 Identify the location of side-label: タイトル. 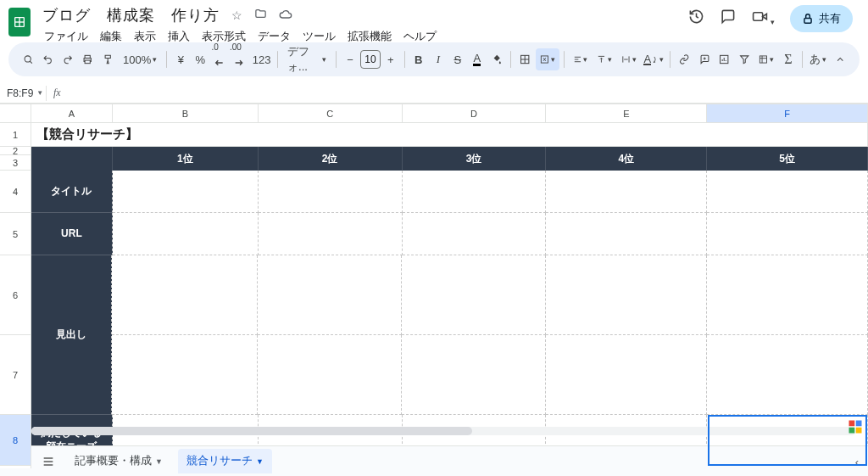
(72, 192).